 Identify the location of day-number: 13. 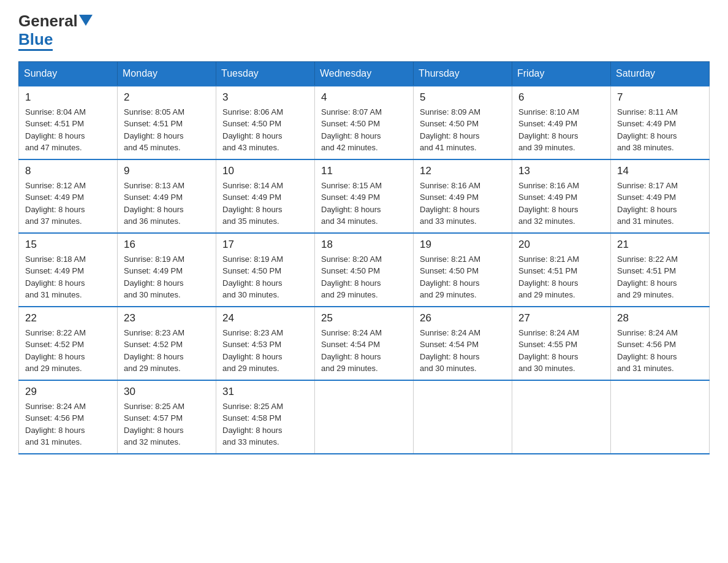
(561, 171).